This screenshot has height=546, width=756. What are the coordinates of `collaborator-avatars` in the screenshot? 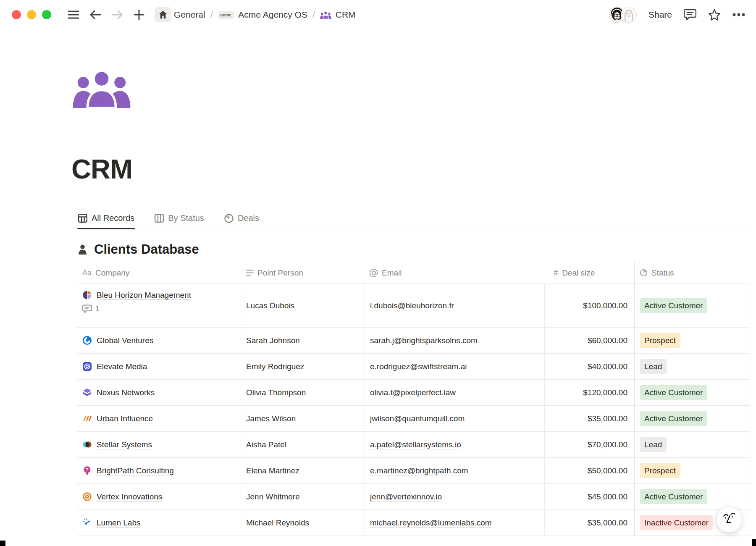 It's located at (623, 15).